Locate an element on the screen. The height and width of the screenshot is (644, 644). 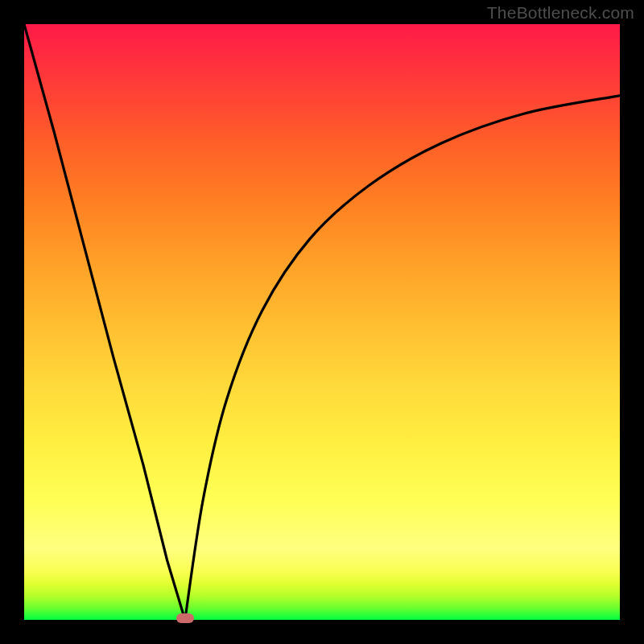
minimum-marker is located at coordinates (185, 618).